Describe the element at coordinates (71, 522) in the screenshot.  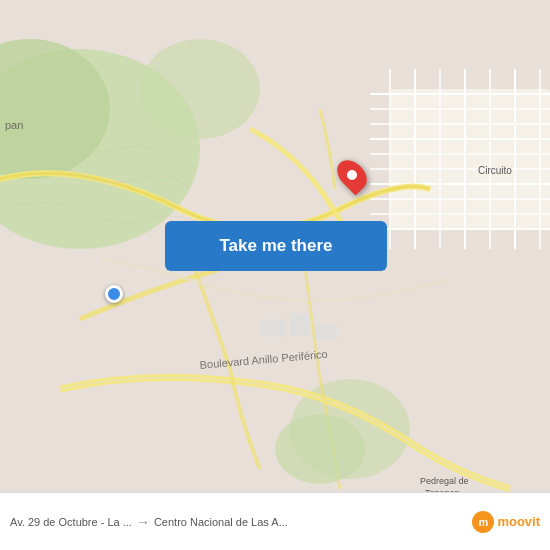
I see `route-origin-label: Av. 29 de Octubre - La ...` at that location.